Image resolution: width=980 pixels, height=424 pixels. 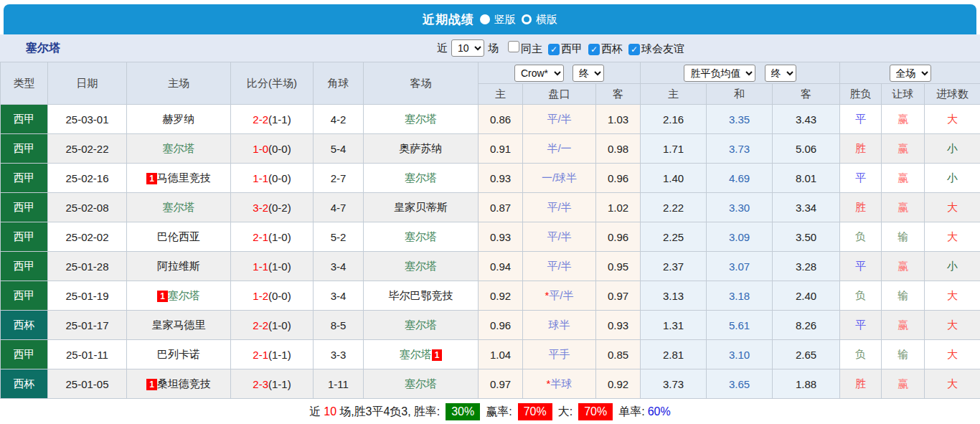 I want to click on match-row: 西甲25-01-191塞尔塔1-2(0-0)3-4毕尔巴鄂竞技0.92*平/半0…, so click(x=491, y=296).